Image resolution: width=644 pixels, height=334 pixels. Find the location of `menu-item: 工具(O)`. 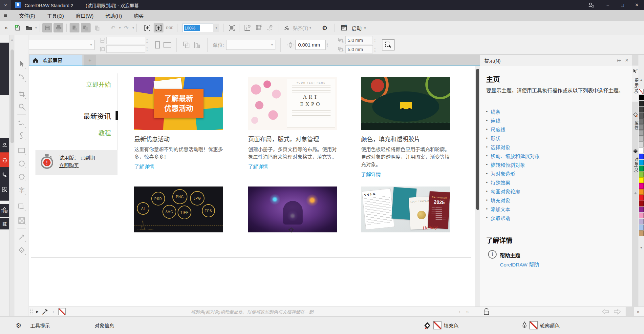

menu-item: 工具(O) is located at coordinates (55, 16).